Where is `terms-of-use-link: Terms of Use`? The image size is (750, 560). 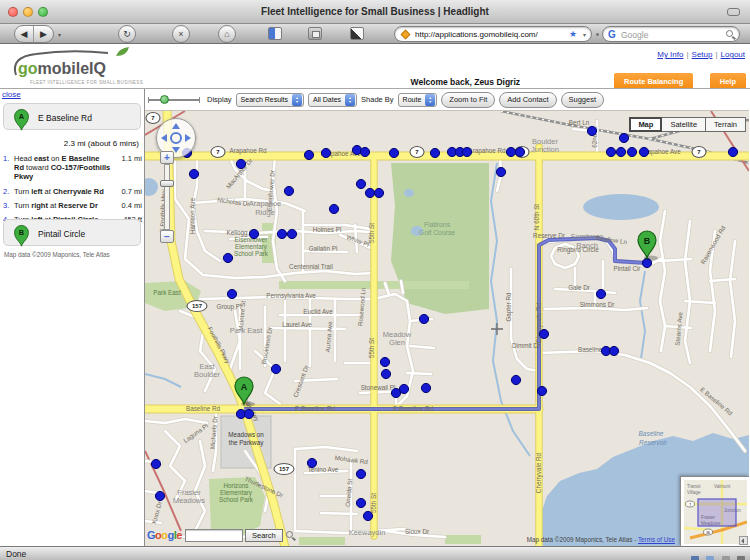 terms-of-use-link: Terms of Use is located at coordinates (656, 540).